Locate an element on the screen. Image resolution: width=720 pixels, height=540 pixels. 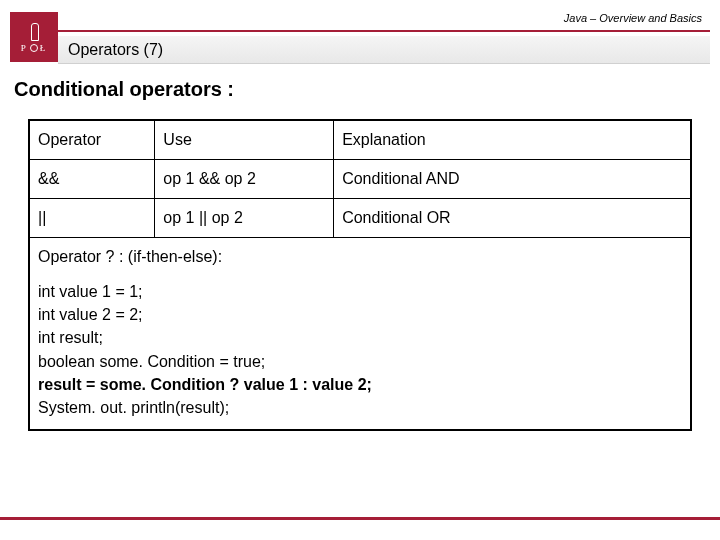
cell-operator: || is located at coordinates (92, 218).